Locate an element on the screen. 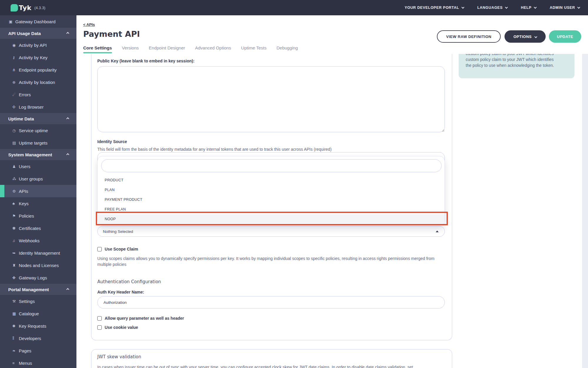  menu-lines-icon: ≡ is located at coordinates (16, 363).